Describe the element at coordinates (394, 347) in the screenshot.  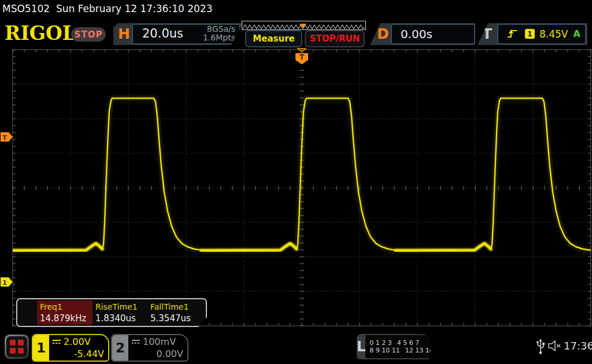
I see `logic-channels-widget: L 0 1 2 3 4 5 6 7 8 9 10 11 12 13 14 15` at that location.